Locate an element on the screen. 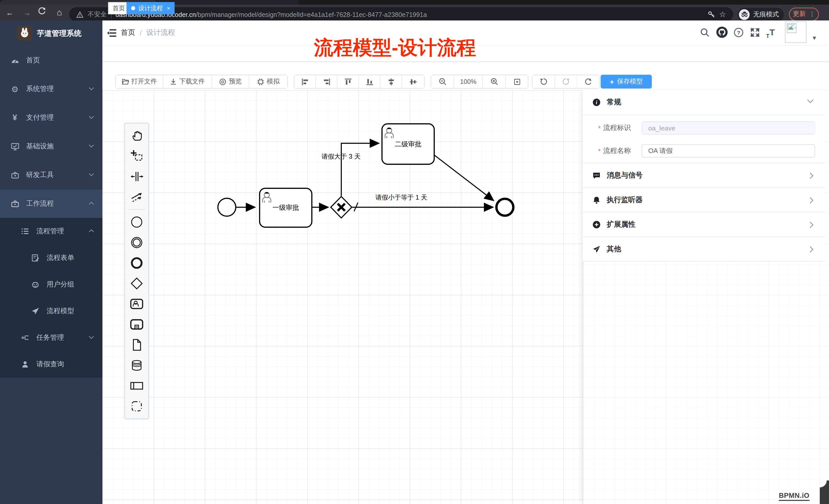 This screenshot has height=504, width=829. process-key-input is located at coordinates (728, 128).